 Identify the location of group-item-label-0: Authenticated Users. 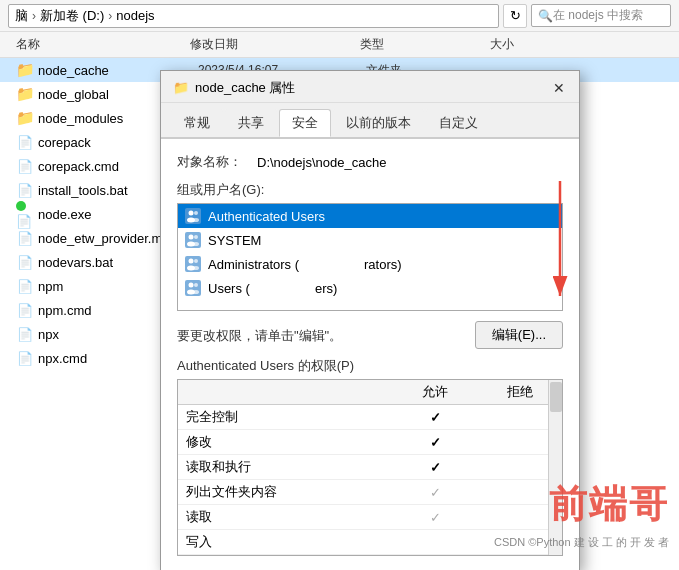
(266, 216).